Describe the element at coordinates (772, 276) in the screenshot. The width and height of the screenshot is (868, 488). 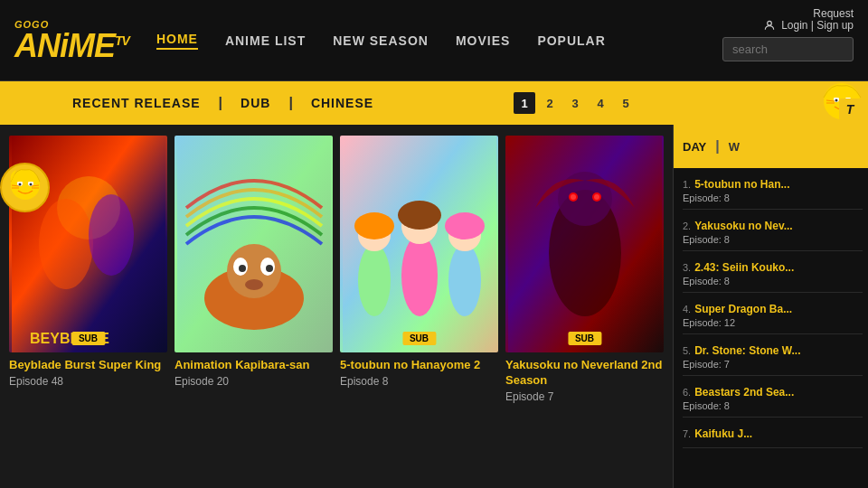
I see `list-item: 3.2.43: Seiin Kouko... Episode: 8` at that location.